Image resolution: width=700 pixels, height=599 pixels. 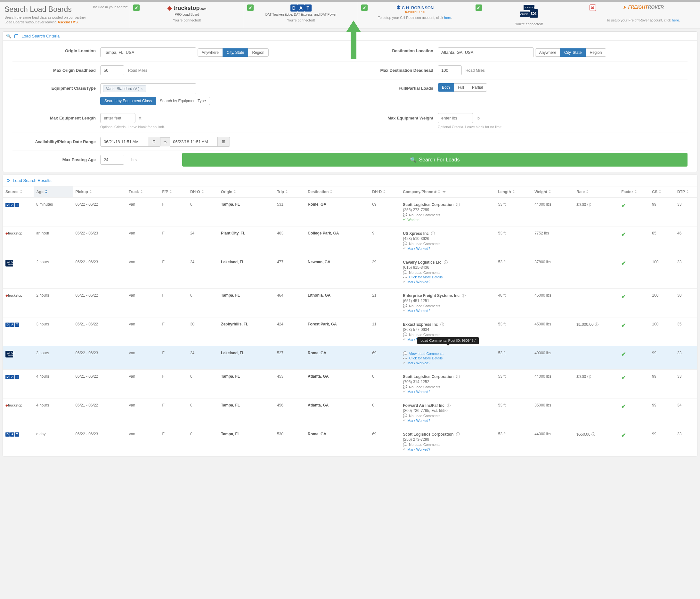 What do you see at coordinates (350, 332) in the screenshot?
I see `table-row: DAT3 hours06/21 - 06/22VanF30Zephyrhills…` at bounding box center [350, 332].